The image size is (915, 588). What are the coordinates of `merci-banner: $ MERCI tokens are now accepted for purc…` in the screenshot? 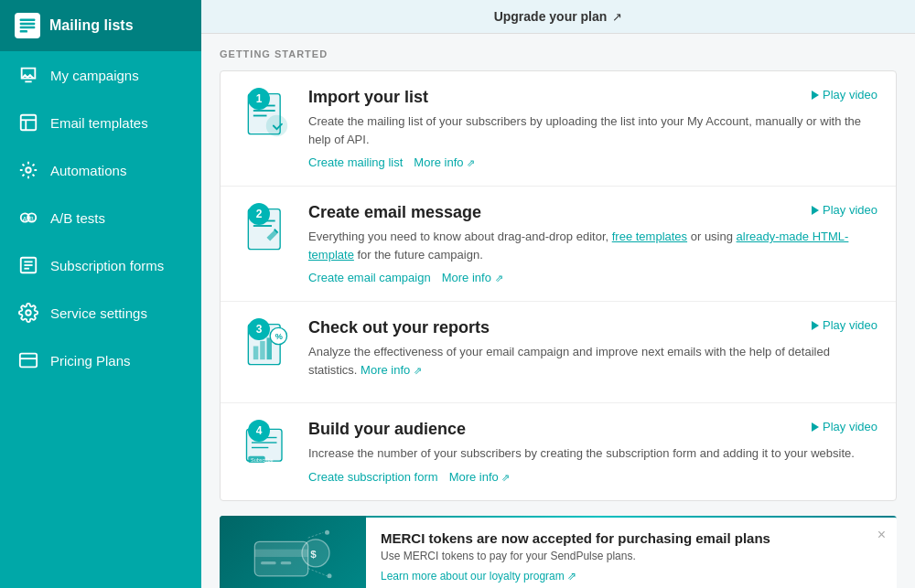 It's located at (558, 552).